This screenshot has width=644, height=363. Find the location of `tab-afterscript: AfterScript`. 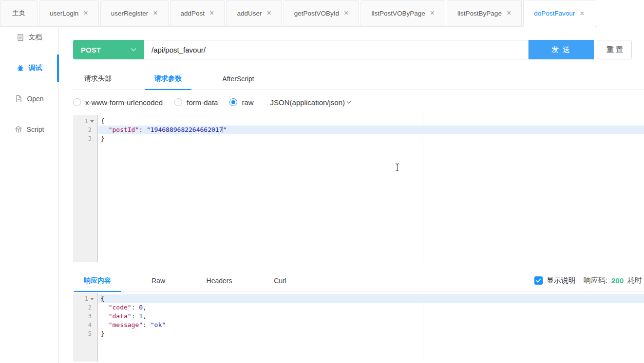

tab-afterscript: AfterScript is located at coordinates (238, 79).